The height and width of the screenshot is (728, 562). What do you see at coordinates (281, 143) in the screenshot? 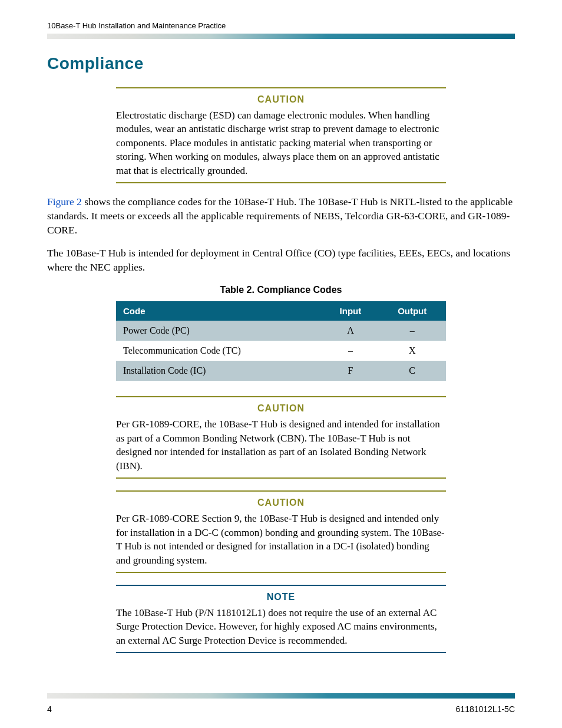
I see `caution-body: Electrostatic discharge (ESD) can damage…` at bounding box center [281, 143].